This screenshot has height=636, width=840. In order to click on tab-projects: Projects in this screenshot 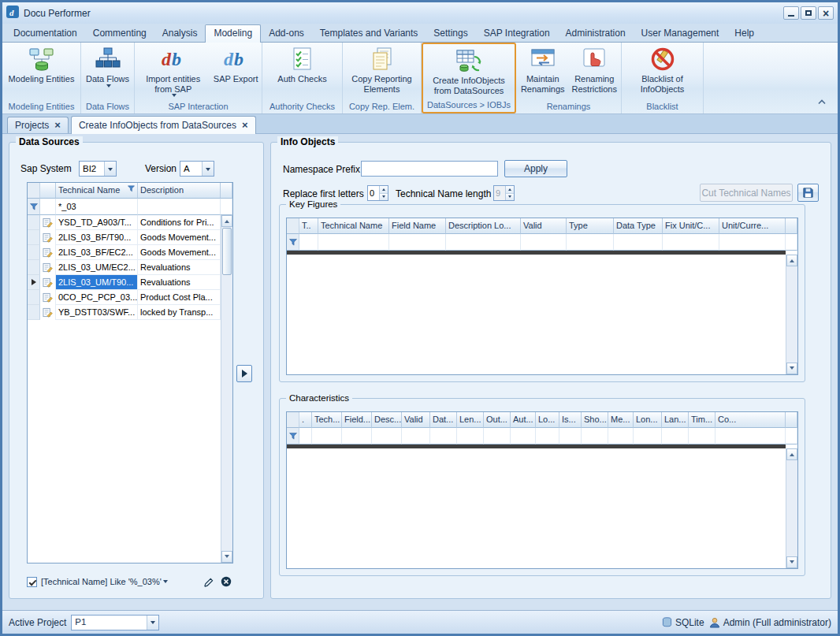, I will do `click(38, 125)`.